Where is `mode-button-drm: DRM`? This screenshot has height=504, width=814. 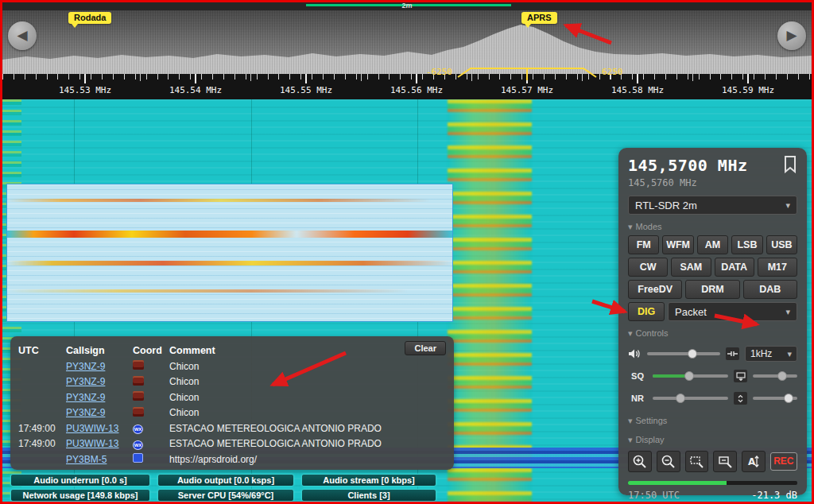
mode-button-drm: DRM is located at coordinates (712, 289).